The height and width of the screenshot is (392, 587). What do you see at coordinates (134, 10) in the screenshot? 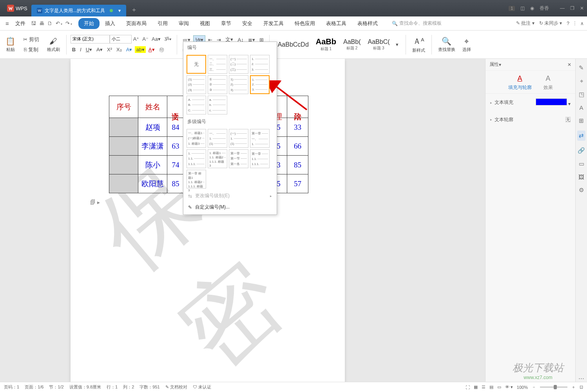
I see `add-tab-button: ＋` at bounding box center [134, 10].